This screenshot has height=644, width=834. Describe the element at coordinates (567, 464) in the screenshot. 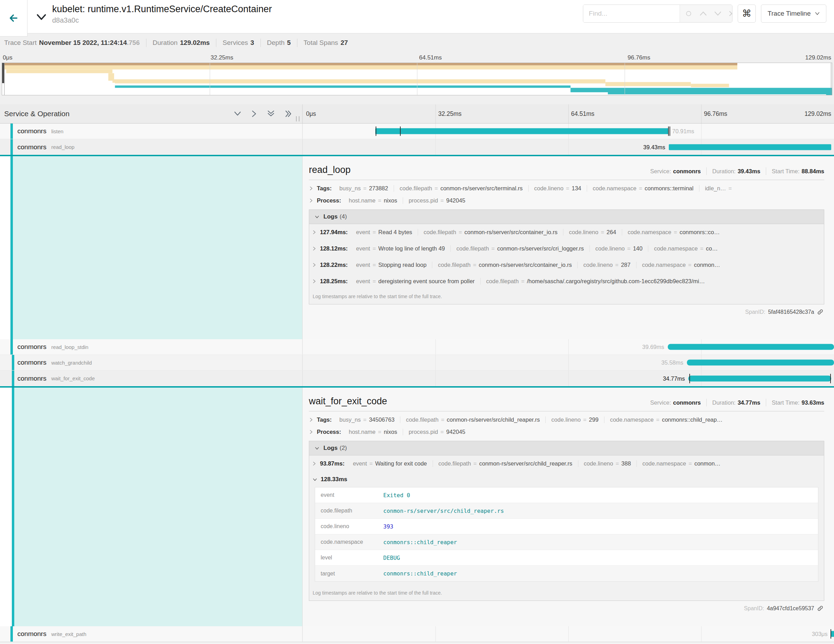

I see `log-row: 93.87ms: event=Waiting for exit code cod…` at that location.